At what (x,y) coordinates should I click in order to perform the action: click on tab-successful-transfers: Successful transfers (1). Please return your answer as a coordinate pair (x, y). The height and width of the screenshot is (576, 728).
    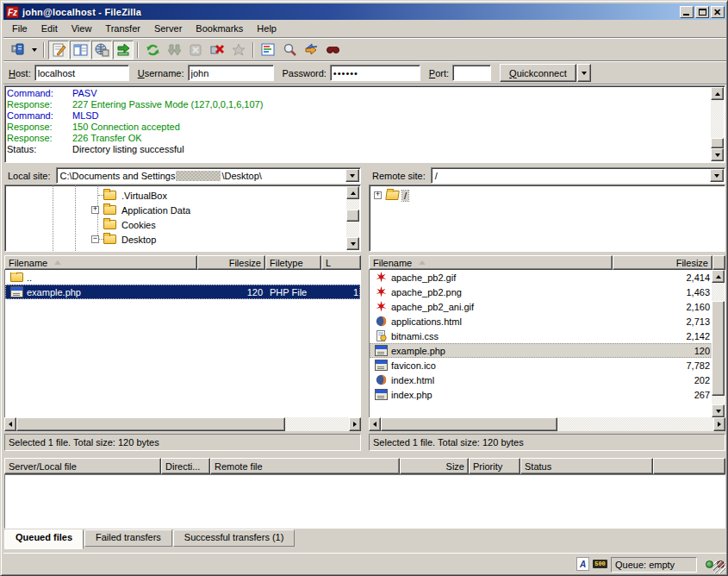
    Looking at the image, I should click on (234, 538).